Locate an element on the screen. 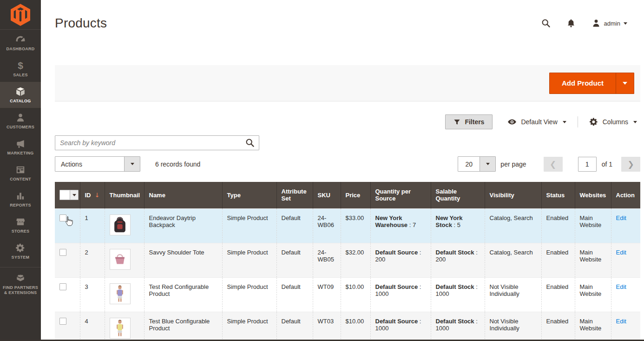 Image resolution: width=644 pixels, height=341 pixels. select-all-caret is located at coordinates (74, 195).